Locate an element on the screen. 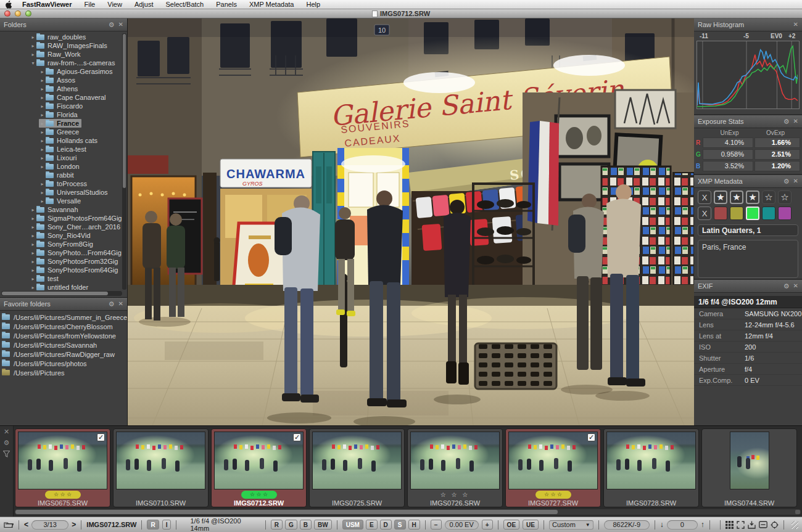 This screenshot has width=802, height=532. rating-up-button: ↑ is located at coordinates (703, 525).